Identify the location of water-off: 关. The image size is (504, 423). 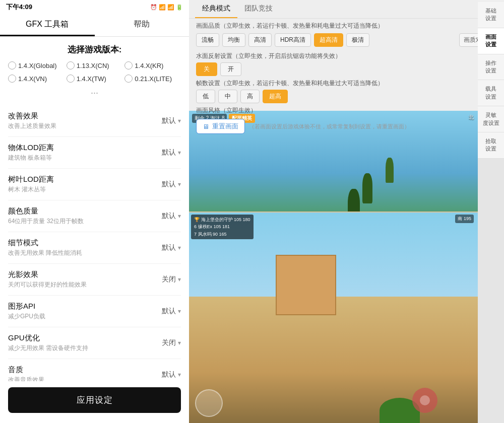
(207, 69).